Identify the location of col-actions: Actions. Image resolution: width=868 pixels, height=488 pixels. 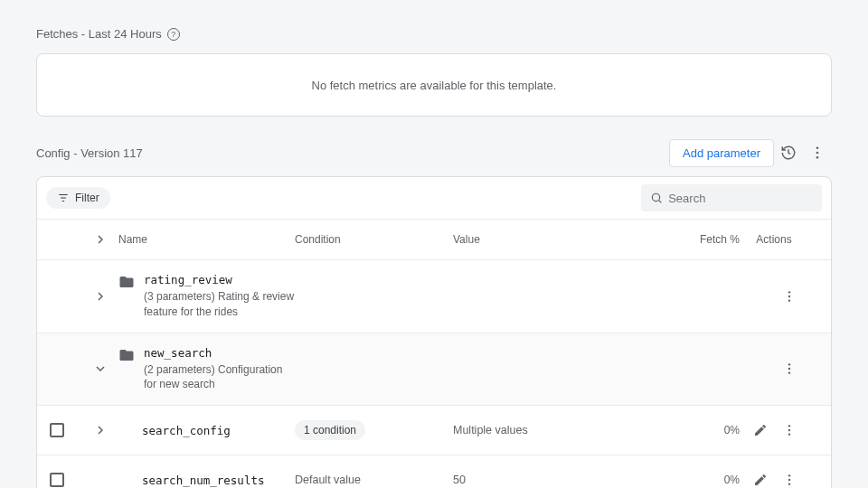
(774, 239).